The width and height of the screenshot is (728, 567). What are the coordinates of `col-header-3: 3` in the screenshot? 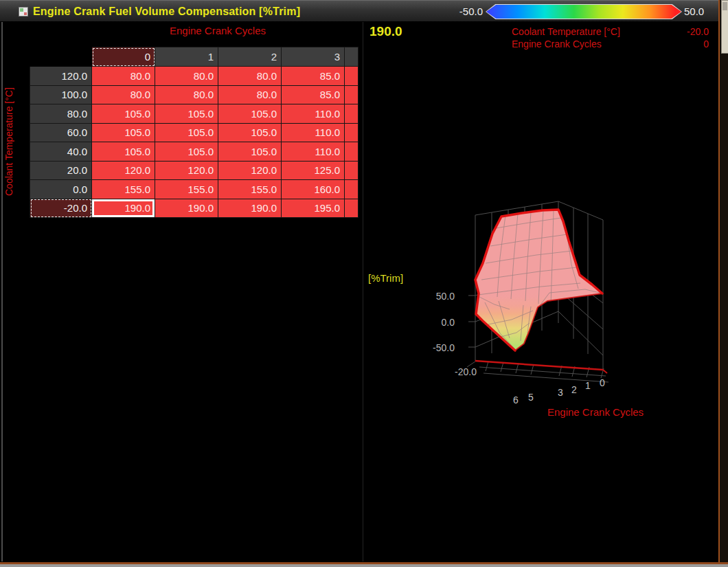 It's located at (313, 57).